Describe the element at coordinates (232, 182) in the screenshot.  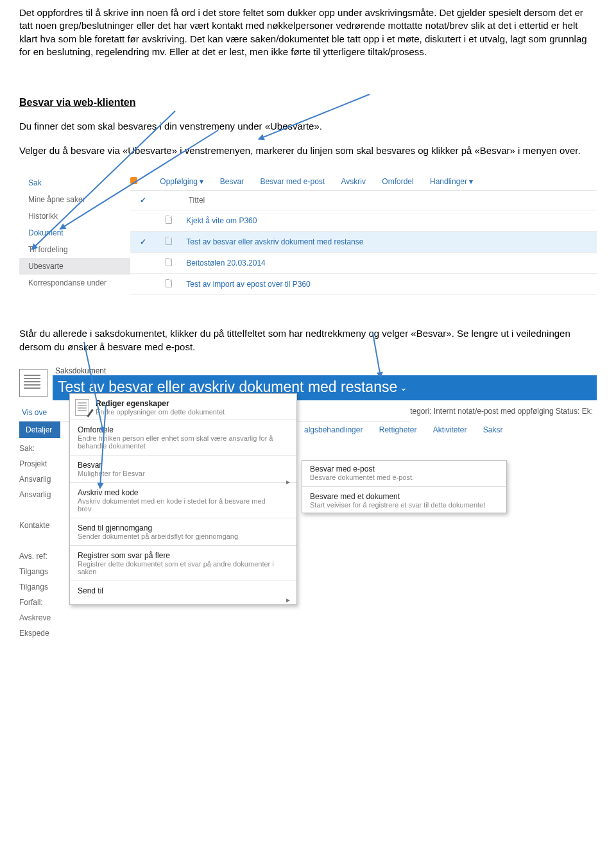
I see `menu-besvar: Besvar` at that location.